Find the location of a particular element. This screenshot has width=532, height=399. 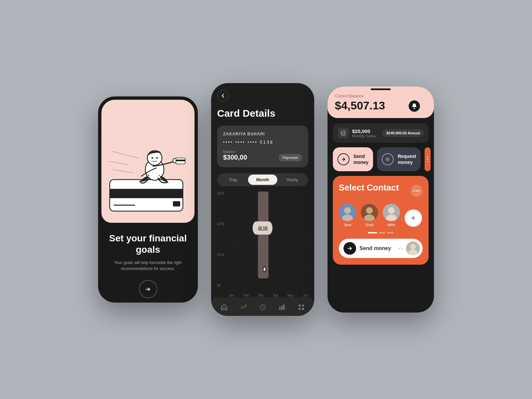

y-label-10k: $10k is located at coordinates (221, 255).